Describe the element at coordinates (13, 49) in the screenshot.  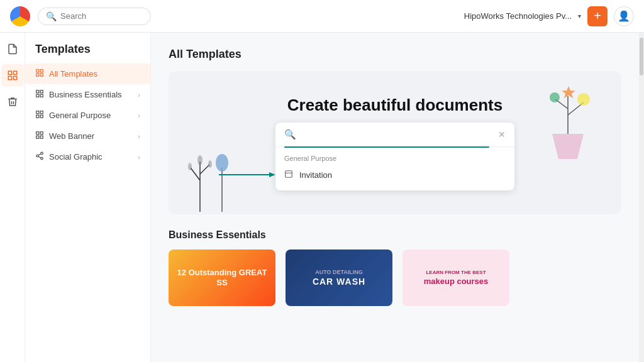
I see `rail-document` at that location.